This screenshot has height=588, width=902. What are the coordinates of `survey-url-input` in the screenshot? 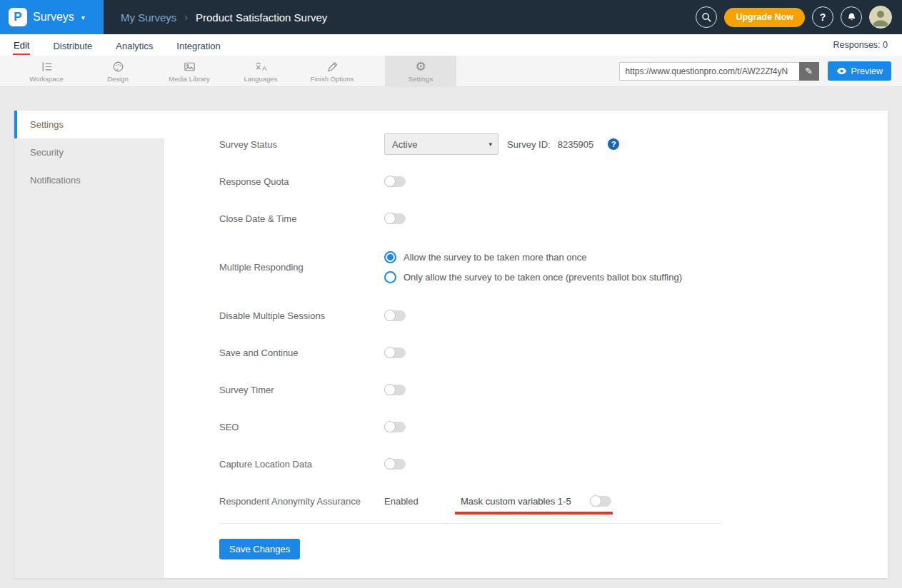 It's located at (709, 71).